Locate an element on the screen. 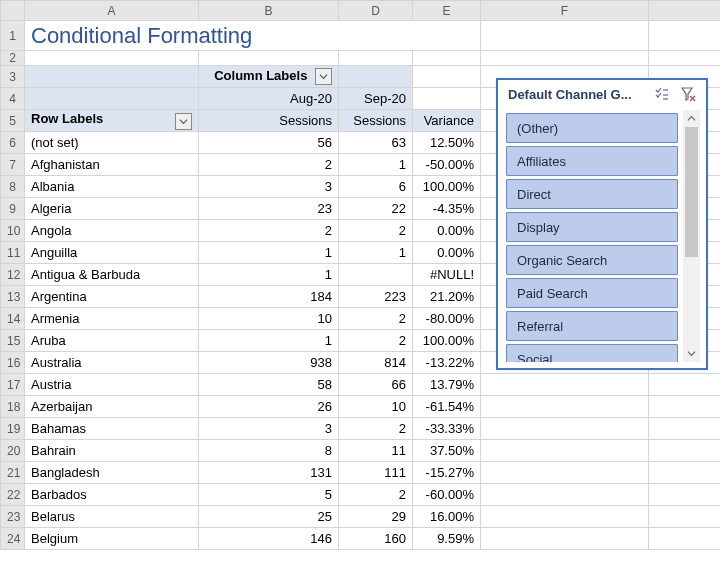  row-header-3: 3 is located at coordinates (13, 77).